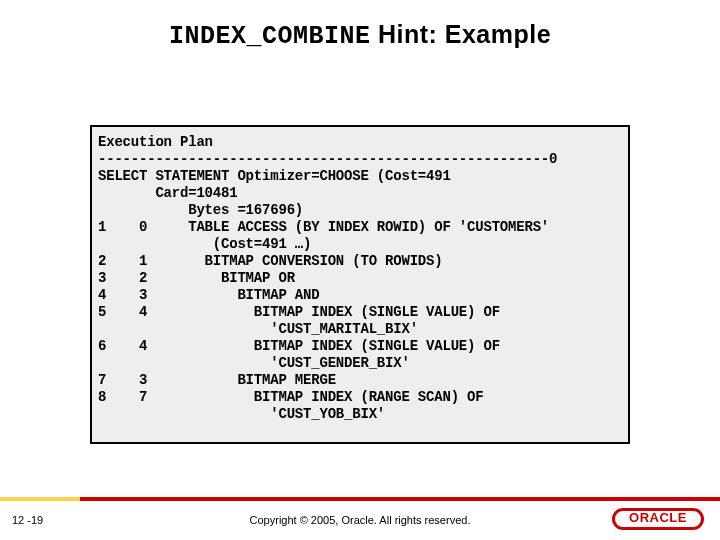  What do you see at coordinates (299, 312) in the screenshot?
I see `plan-line: 5 4 BITMAP INDEX (SINGLE VALUE) OF` at bounding box center [299, 312].